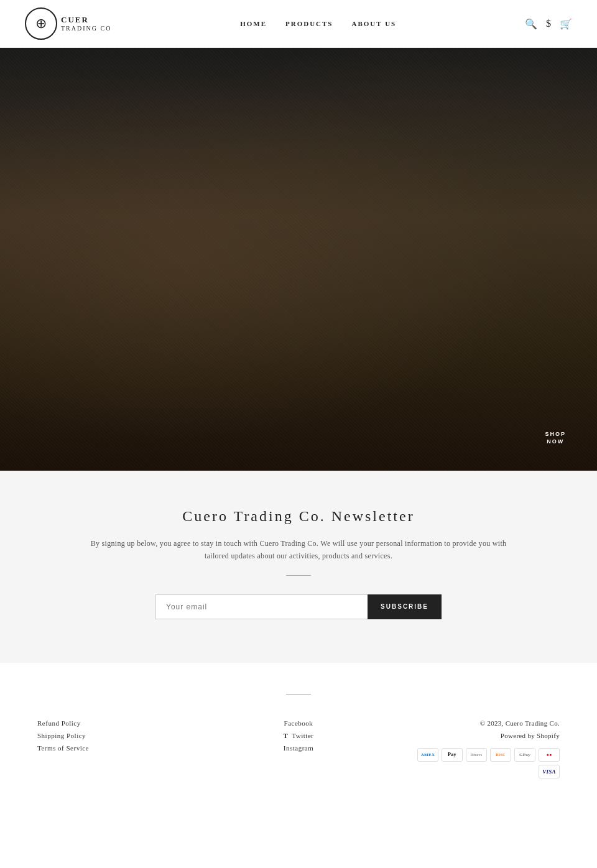 The width and height of the screenshot is (597, 868). I want to click on diners-icon: Diners, so click(476, 755).